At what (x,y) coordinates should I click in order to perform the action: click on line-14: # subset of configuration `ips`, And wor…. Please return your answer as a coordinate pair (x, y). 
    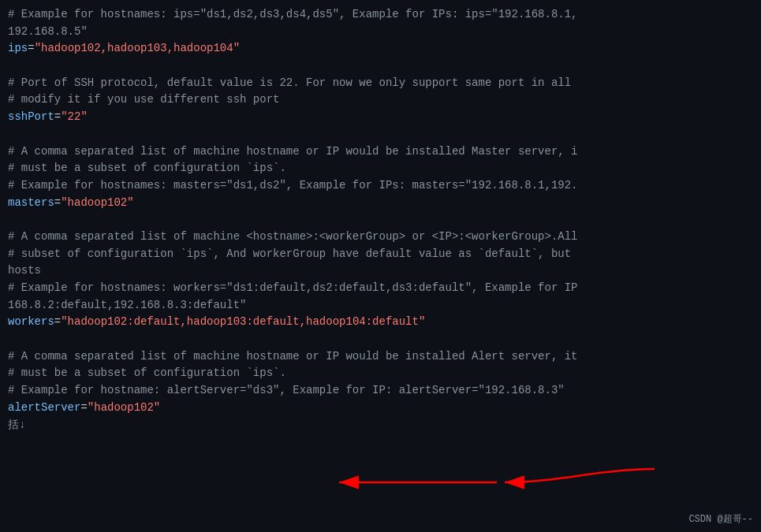
    Looking at the image, I should click on (380, 255).